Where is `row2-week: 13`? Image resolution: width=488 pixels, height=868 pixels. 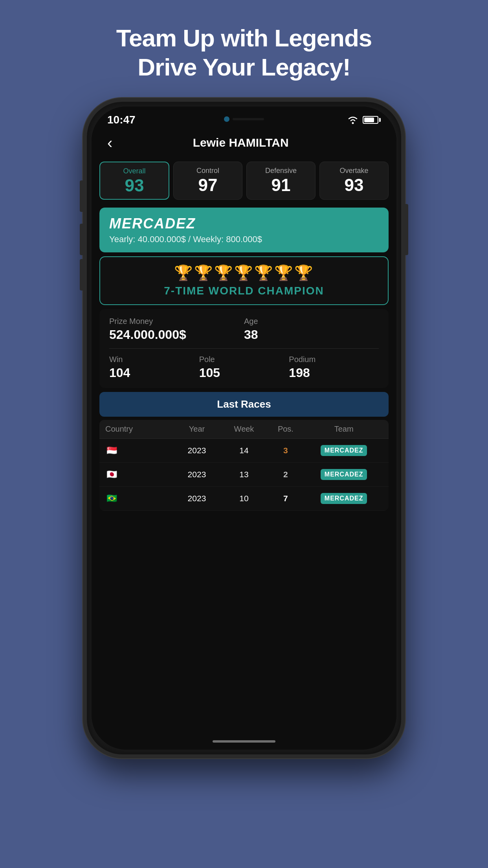 row2-week: 13 is located at coordinates (244, 474).